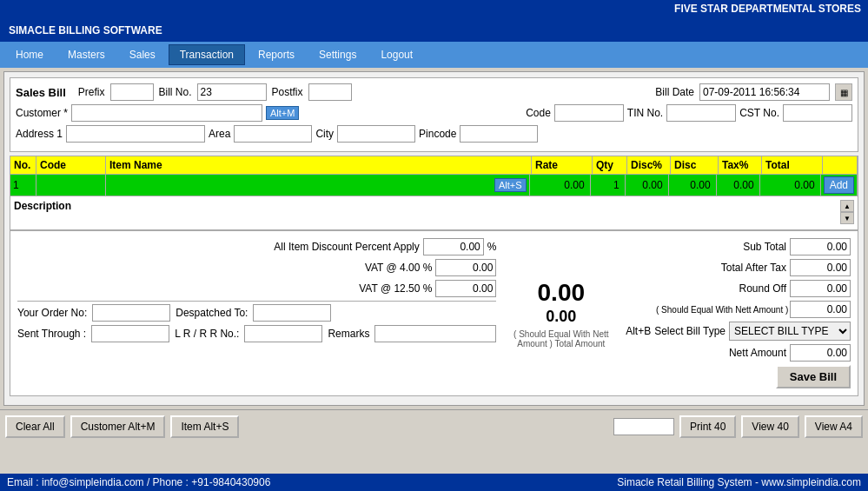 This screenshot has height=491, width=868. What do you see at coordinates (257, 268) in the screenshot?
I see `vat4-row: VAT @ 4.00 %` at bounding box center [257, 268].